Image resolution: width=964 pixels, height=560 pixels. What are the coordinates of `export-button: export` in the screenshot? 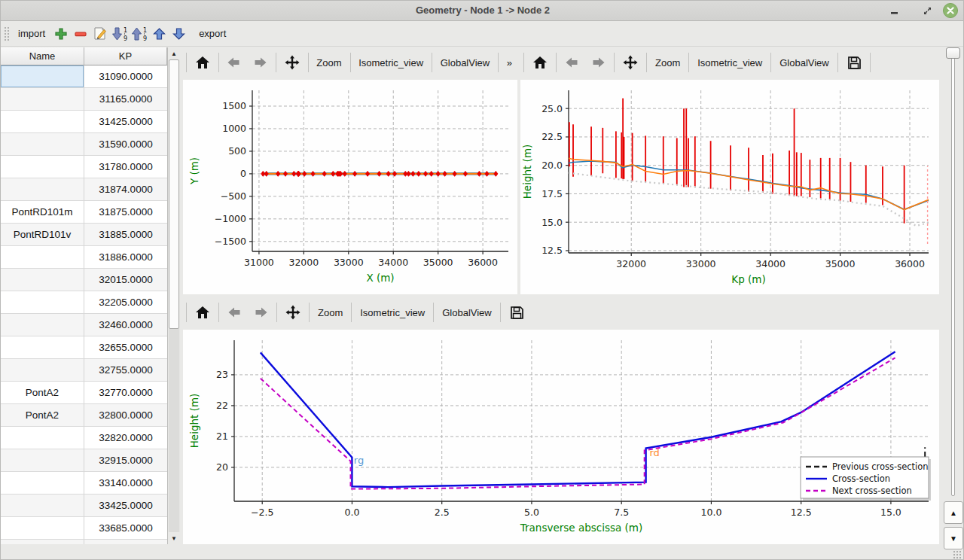 It's located at (212, 33).